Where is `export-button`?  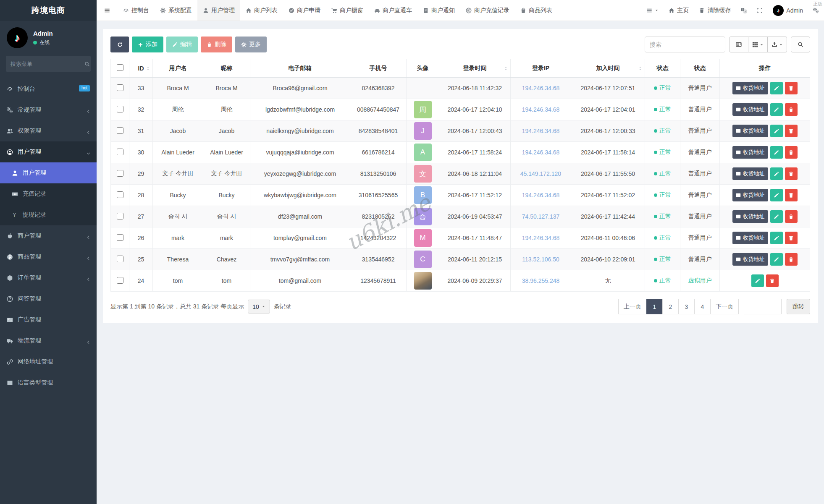
export-button is located at coordinates (777, 44).